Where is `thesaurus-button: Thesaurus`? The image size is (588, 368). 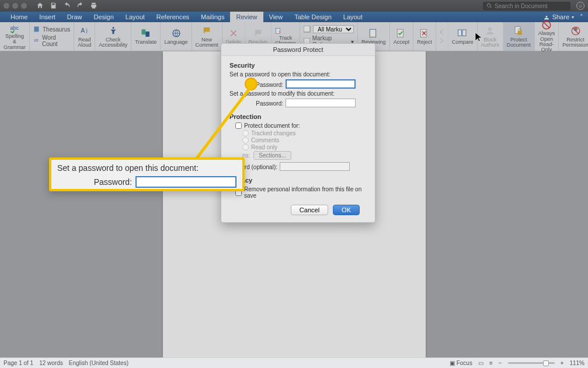 thesaurus-button: Thesaurus is located at coordinates (51, 29).